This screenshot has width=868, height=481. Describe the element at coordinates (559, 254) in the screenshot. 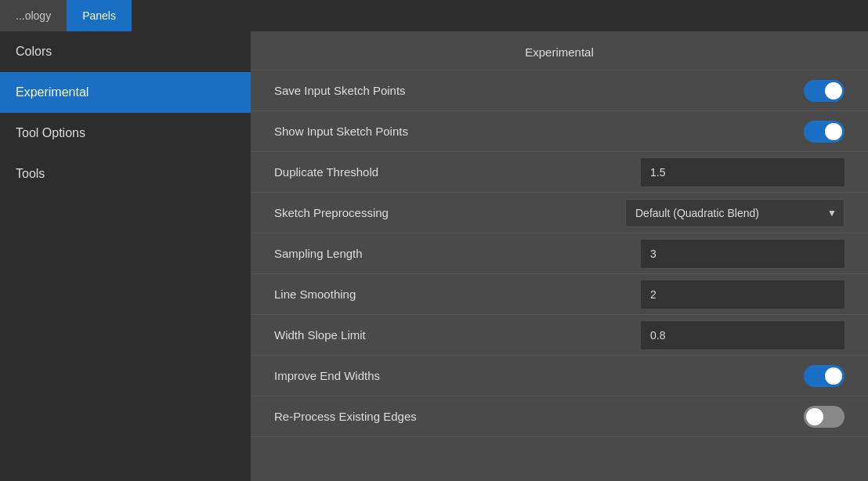

I see `setting-sampling-length: Sampling Length` at that location.